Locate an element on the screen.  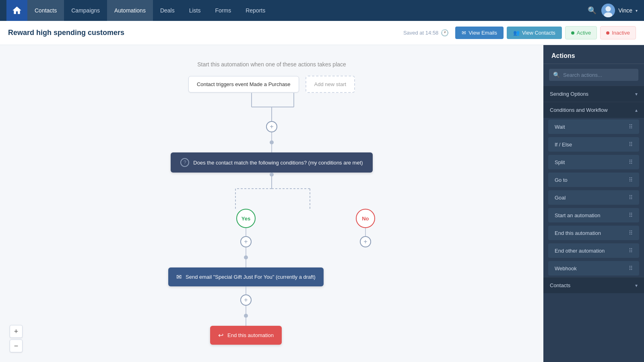
search-input is located at coordinates (599, 75).